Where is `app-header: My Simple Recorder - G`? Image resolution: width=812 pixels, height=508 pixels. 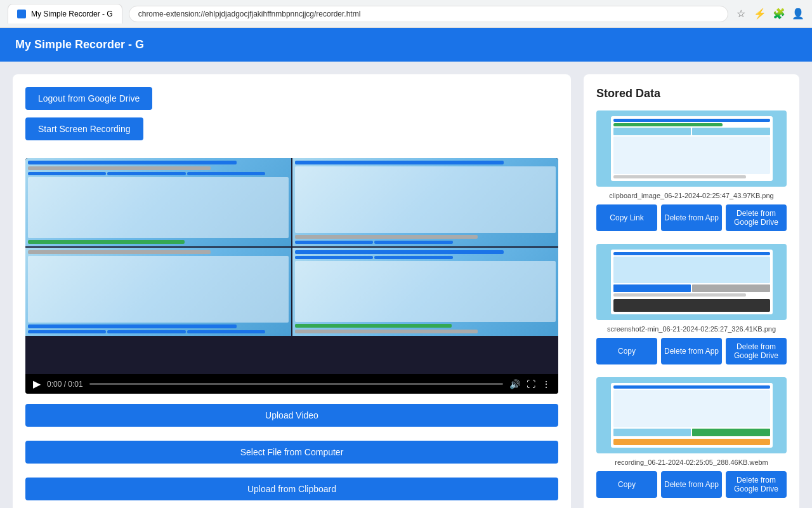
app-header: My Simple Recorder - G is located at coordinates (406, 44).